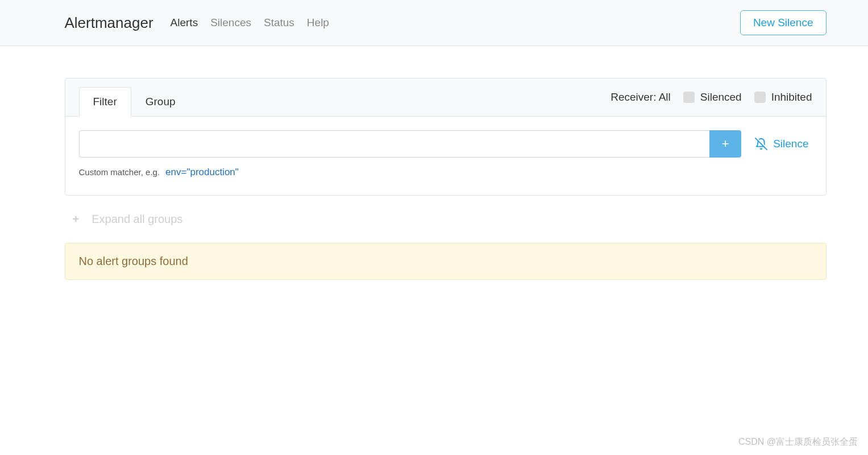  Describe the element at coordinates (410, 144) in the screenshot. I see `input-group: +` at that location.